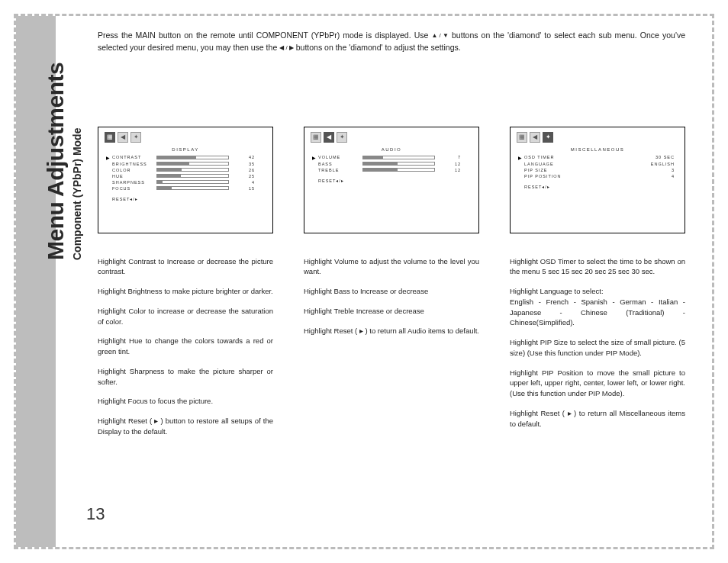  What do you see at coordinates (185, 287) in the screenshot?
I see `display-column: ▦ ◀ ✦ DISPLAY ▶ CONTRAST 42 BRIGHTNESS` at bounding box center [185, 287].